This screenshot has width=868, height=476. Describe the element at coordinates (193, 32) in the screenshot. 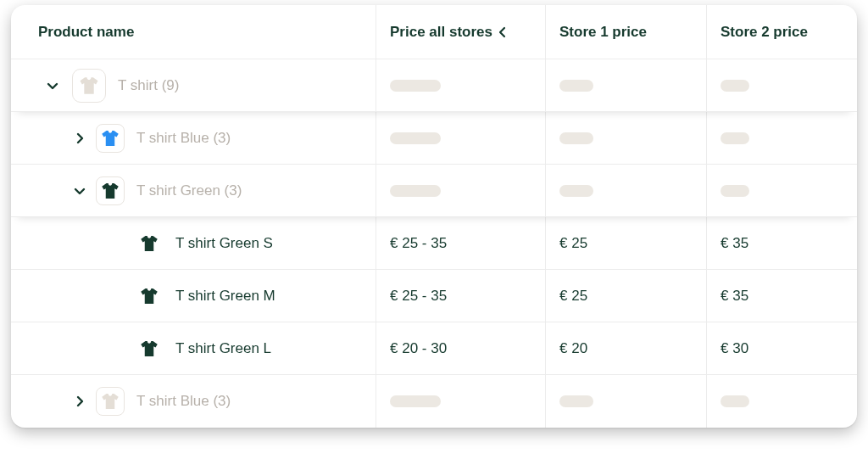

I see `col-header-product-name: Product name` at that location.